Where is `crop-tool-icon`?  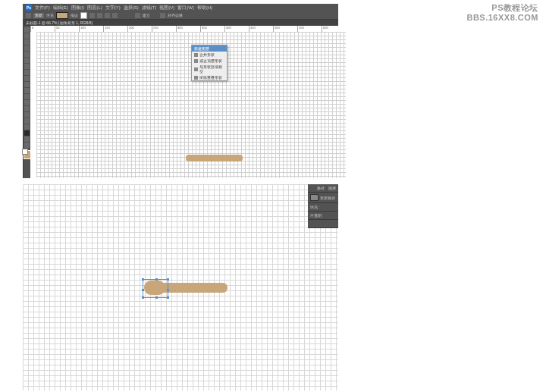 crop-tool-icon is located at coordinates (27, 55).